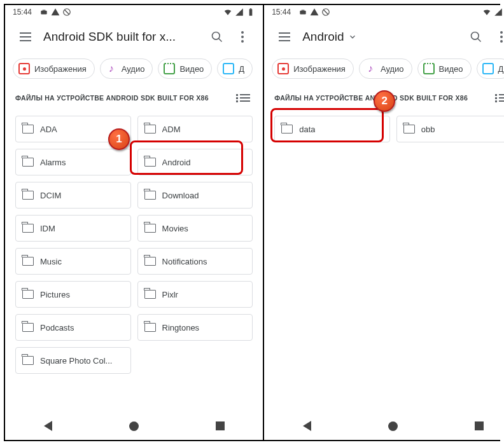 The image size is (504, 445). What do you see at coordinates (121, 37) in the screenshot?
I see `appbar-title: Android SDK built for x...` at bounding box center [121, 37].